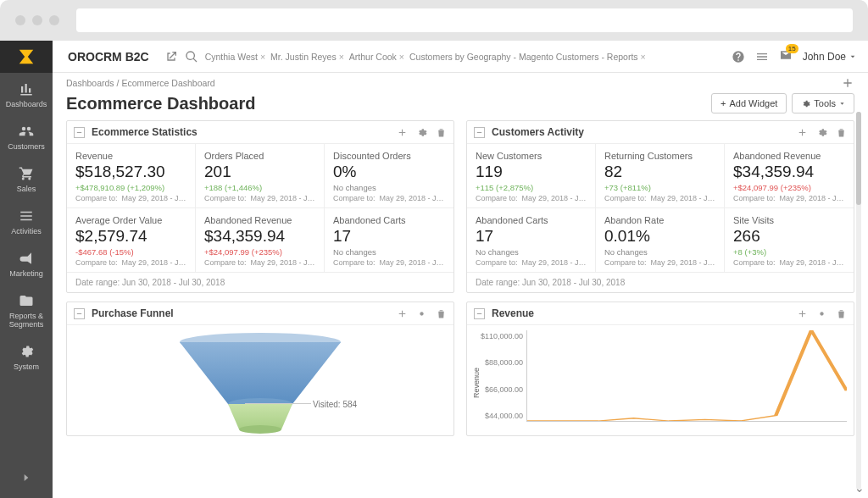 The image size is (868, 498). I want to click on stat-value: $34,359.94, so click(259, 236).